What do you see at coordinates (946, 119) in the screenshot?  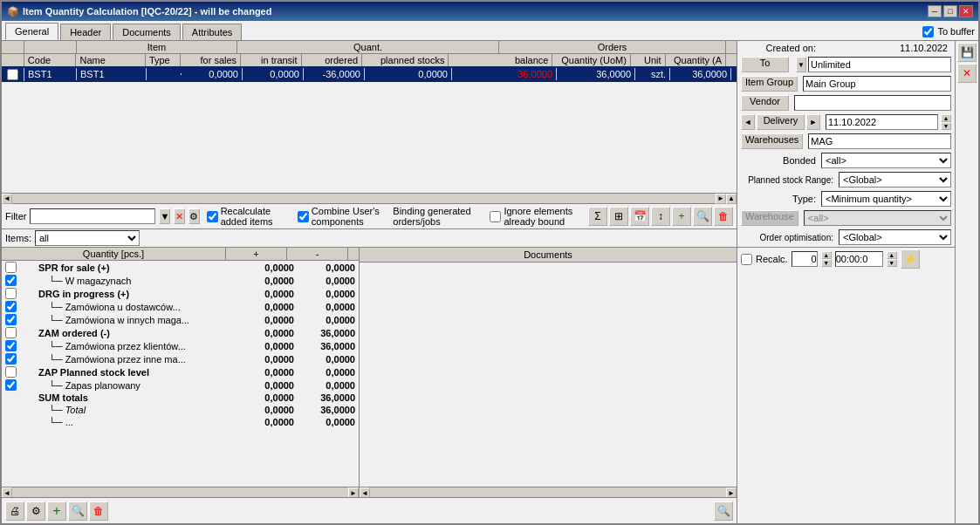 I see `delivery-spin-up: ▲` at bounding box center [946, 119].